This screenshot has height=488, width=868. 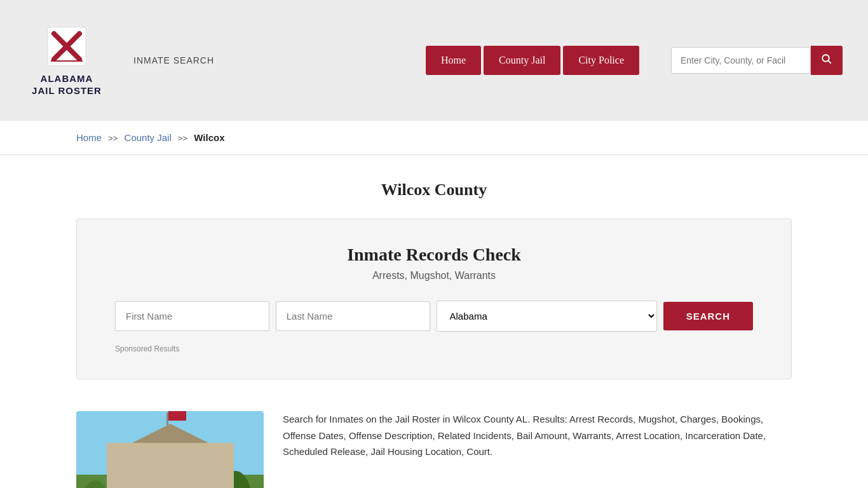 What do you see at coordinates (532, 60) in the screenshot?
I see `main-nav: Home County Jail City Police` at bounding box center [532, 60].